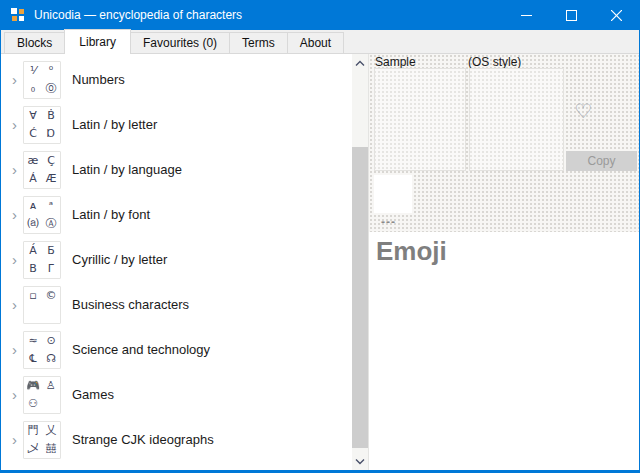 The height and width of the screenshot is (473, 640). What do you see at coordinates (42, 260) in the screenshot?
I see `category-icon-tile: А́БВГ` at bounding box center [42, 260].